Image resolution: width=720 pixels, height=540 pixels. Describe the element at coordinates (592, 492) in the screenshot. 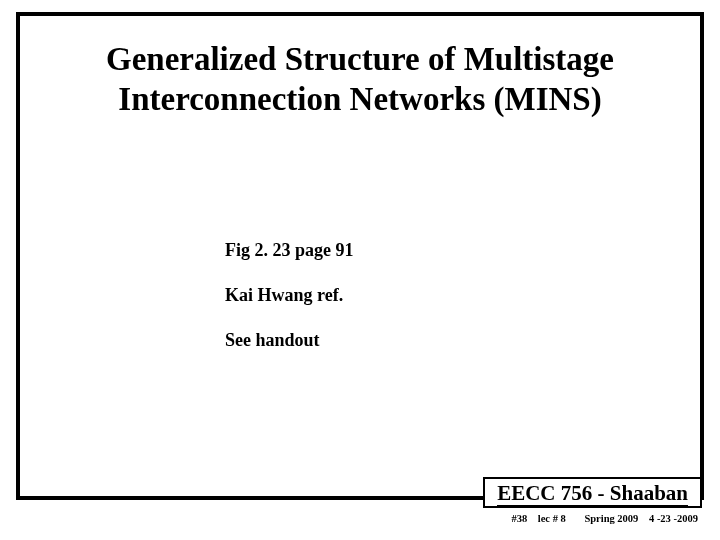

I see `course-footer-box: EECC 756 - Shaaban` at that location.